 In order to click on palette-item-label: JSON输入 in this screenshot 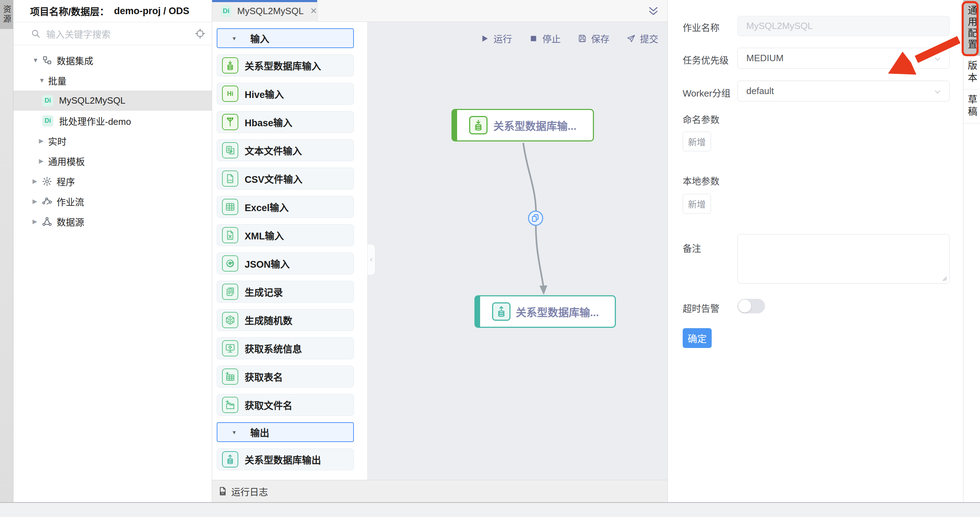, I will do `click(267, 264)`.